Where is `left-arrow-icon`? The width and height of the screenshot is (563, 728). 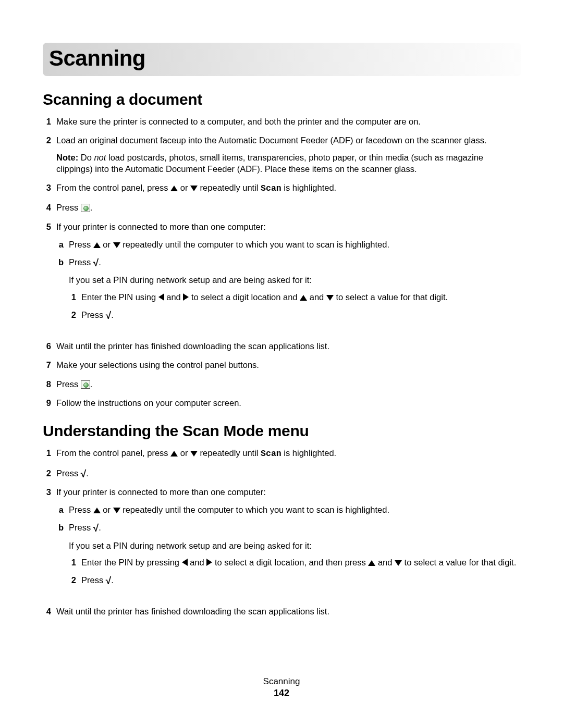
left-arrow-icon is located at coordinates (185, 562).